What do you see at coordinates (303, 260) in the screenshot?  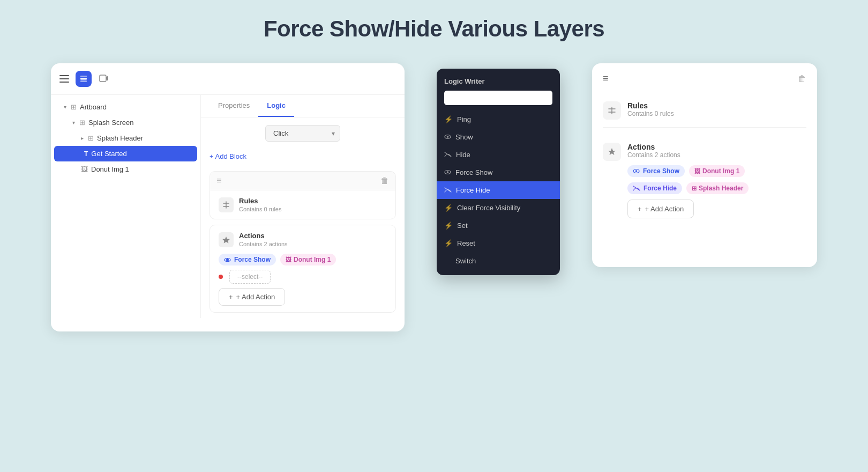 I see `action-row-1: Force Show 🖼 Donut Img 1` at bounding box center [303, 260].